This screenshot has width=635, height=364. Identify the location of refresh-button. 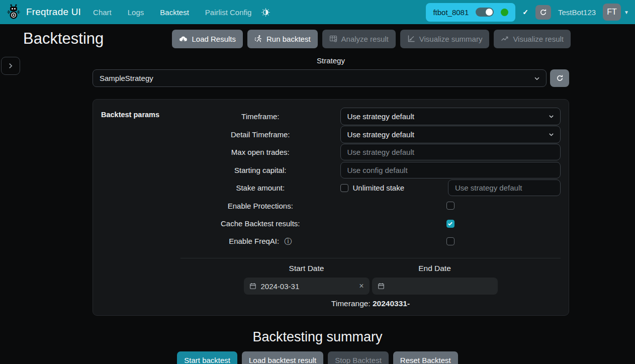
(543, 12).